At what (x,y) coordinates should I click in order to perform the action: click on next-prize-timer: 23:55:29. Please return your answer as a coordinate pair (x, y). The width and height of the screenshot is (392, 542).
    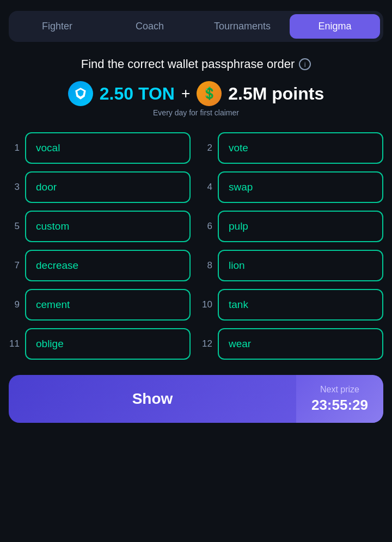
    Looking at the image, I should click on (340, 405).